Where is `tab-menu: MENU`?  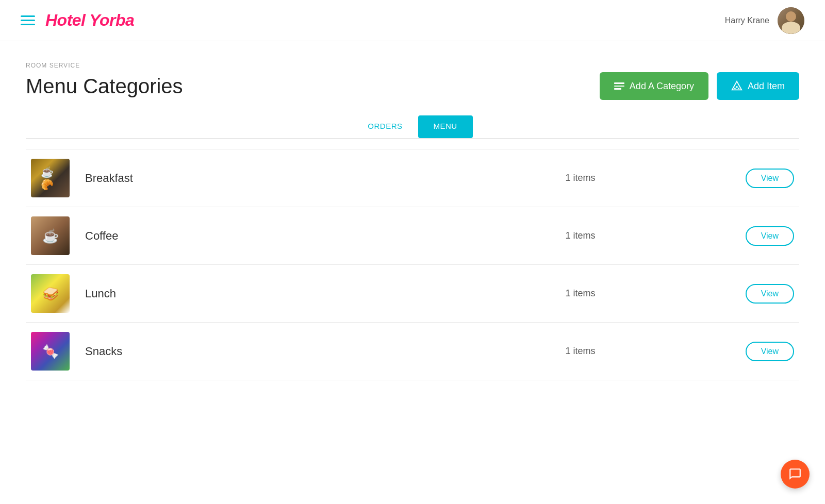
tab-menu: MENU is located at coordinates (446, 127).